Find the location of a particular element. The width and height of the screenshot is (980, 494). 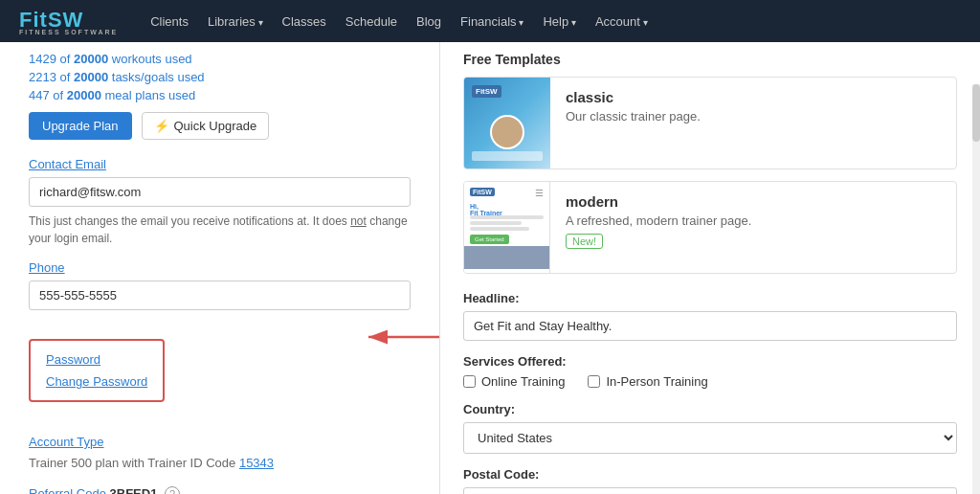

logo-sw: SW is located at coordinates (65, 19).